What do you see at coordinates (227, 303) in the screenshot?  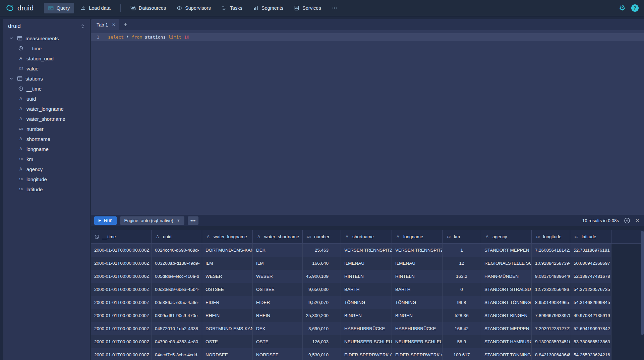 I see `cell-water_longname: EIDER` at bounding box center [227, 303].